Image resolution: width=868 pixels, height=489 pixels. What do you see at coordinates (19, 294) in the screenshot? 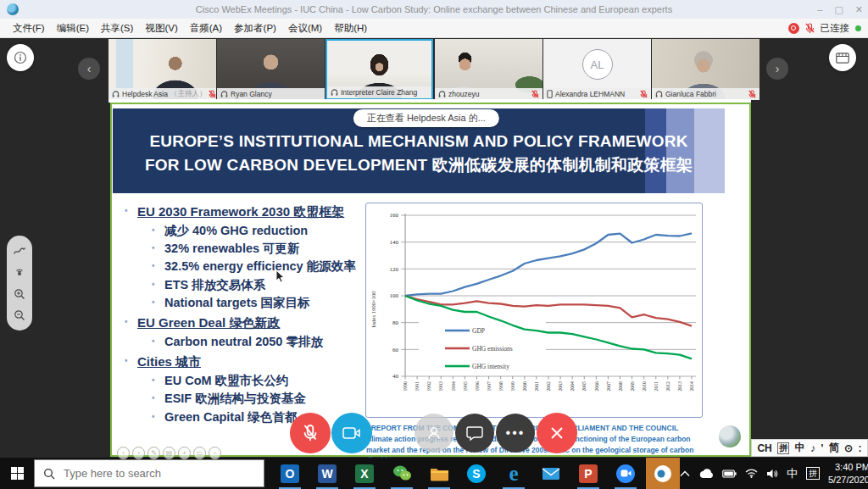
I see `zoom-in-icon` at bounding box center [19, 294].